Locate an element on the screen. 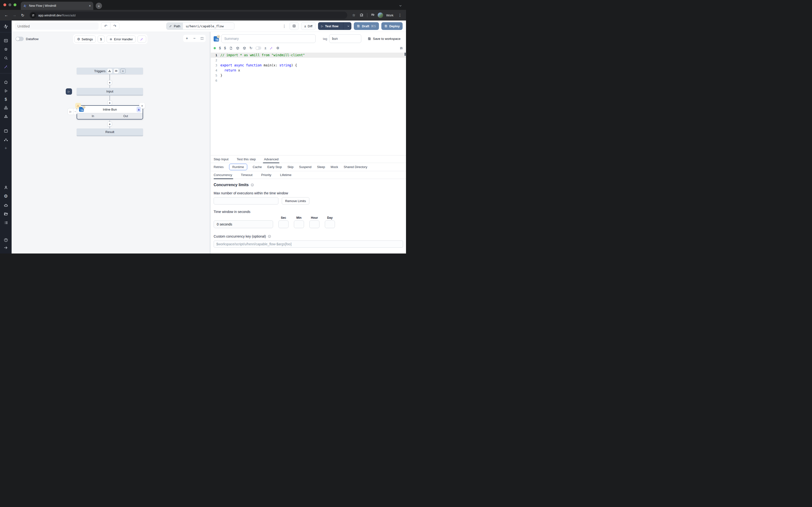 Image resolution: width=812 pixels, height=507 pixels. hour-input is located at coordinates (314, 224).